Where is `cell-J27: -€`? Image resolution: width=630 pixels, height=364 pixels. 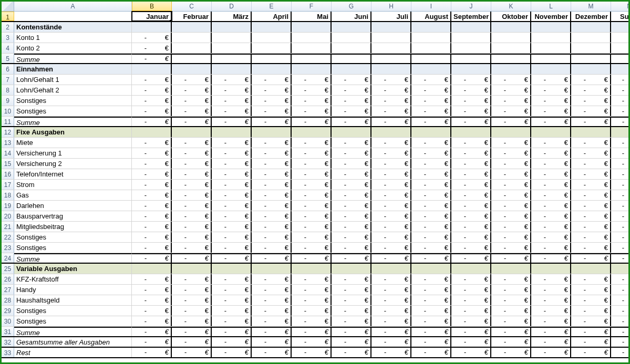
cell-J27: -€ is located at coordinates (471, 290).